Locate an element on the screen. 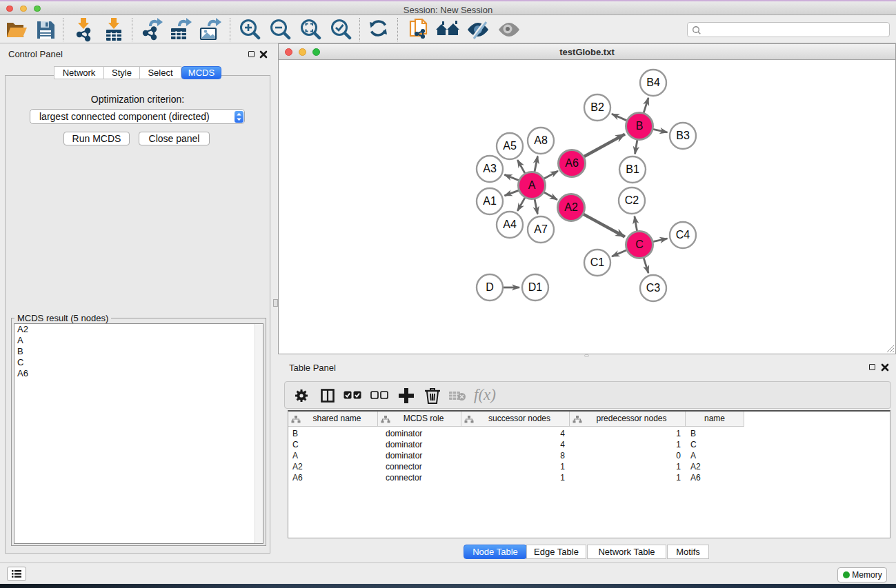  svg-text: A1 is located at coordinates (490, 201).